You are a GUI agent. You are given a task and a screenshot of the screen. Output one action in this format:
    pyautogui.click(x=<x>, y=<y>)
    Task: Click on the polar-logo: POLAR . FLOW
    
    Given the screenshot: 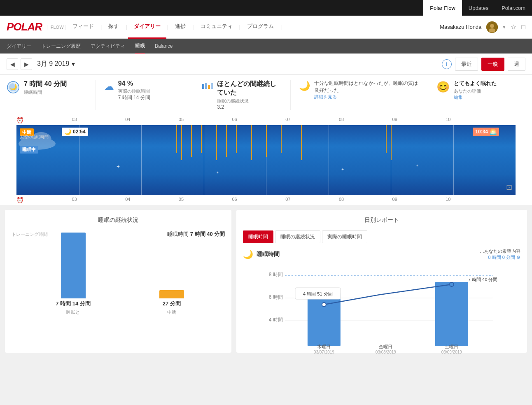 What is the action you would take?
    pyautogui.click(x=35, y=27)
    